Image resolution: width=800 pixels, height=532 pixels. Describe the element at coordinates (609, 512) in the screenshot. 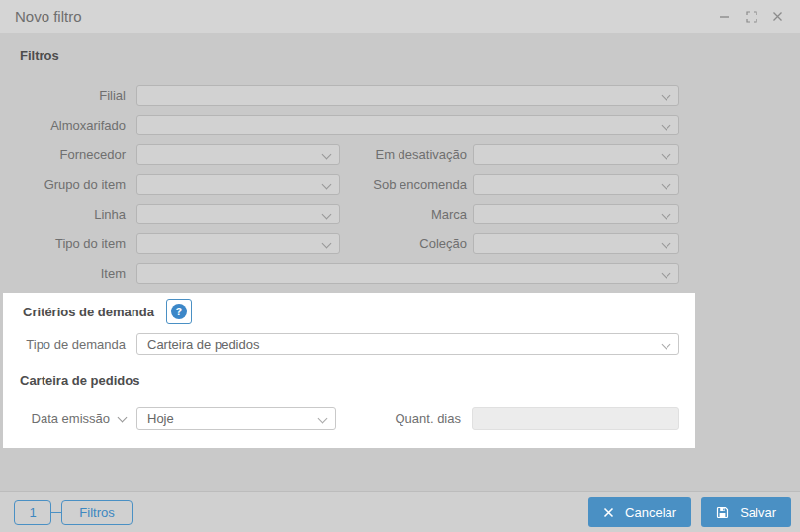

I see `close-x-icon` at that location.